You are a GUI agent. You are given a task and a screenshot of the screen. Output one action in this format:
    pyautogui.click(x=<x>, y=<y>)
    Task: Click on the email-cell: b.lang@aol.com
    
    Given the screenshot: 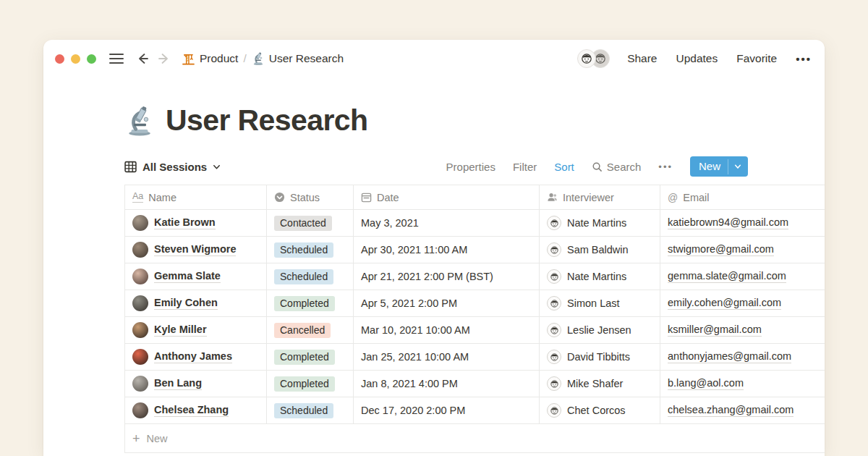 What is the action you would take?
    pyautogui.click(x=742, y=384)
    